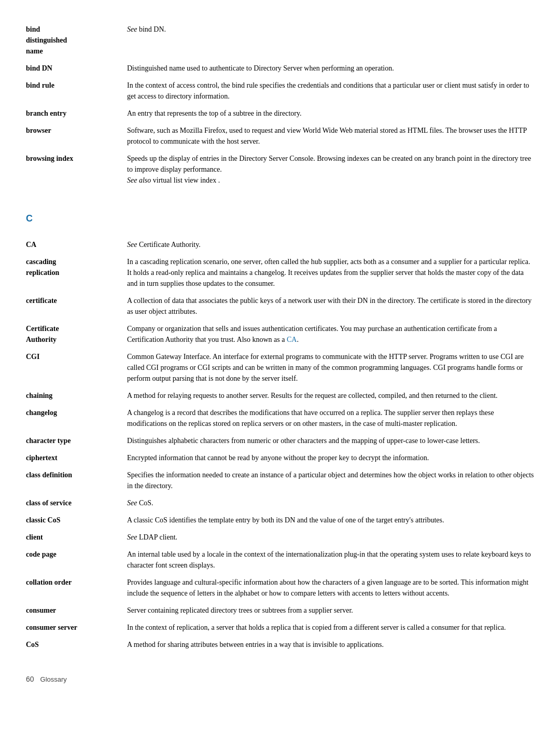 The width and height of the screenshot is (560, 746). Describe the element at coordinates (331, 113) in the screenshot. I see `definition-cell: An entry that represents the top of a su…` at that location.